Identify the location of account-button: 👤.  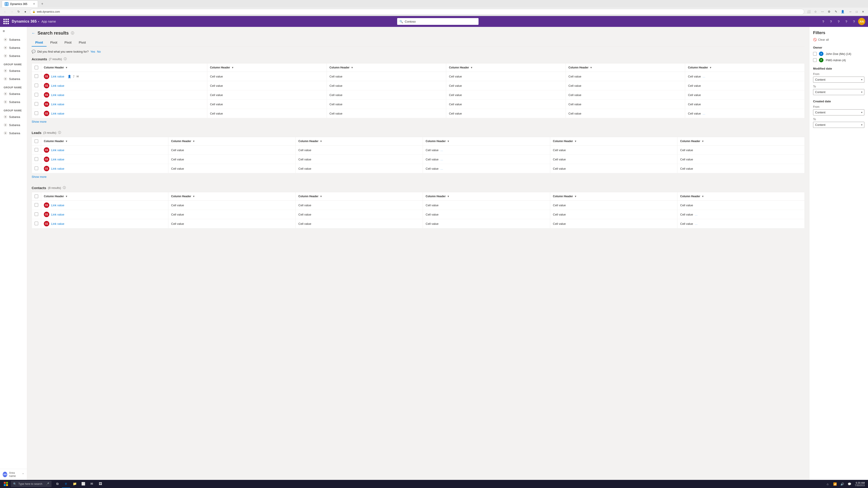
(842, 11).